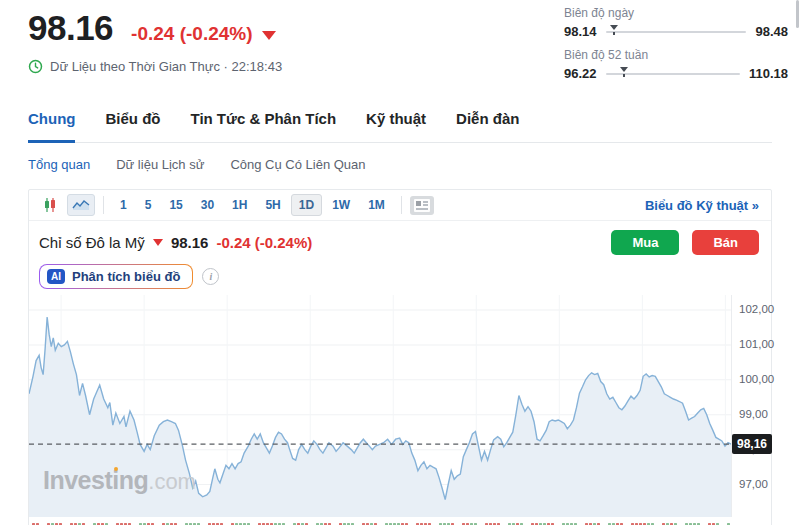 The width and height of the screenshot is (800, 525). What do you see at coordinates (376, 205) in the screenshot?
I see `interval-1m: 1M` at bounding box center [376, 205].